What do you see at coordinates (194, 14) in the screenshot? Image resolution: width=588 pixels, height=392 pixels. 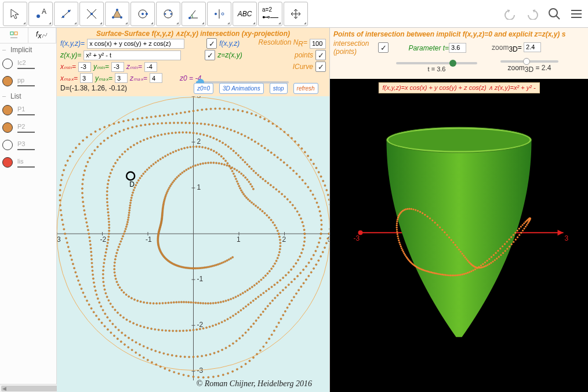 I see `tool-angle` at bounding box center [194, 14].